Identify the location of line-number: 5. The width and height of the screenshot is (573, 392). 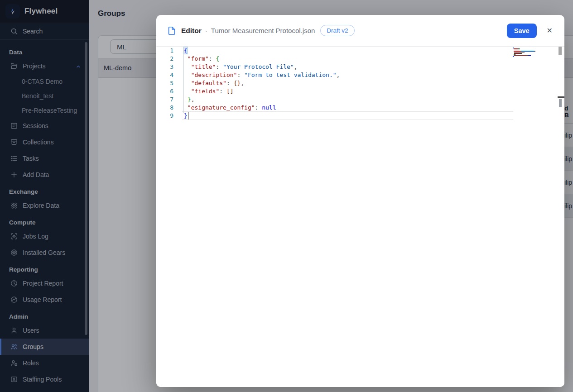
(165, 83).